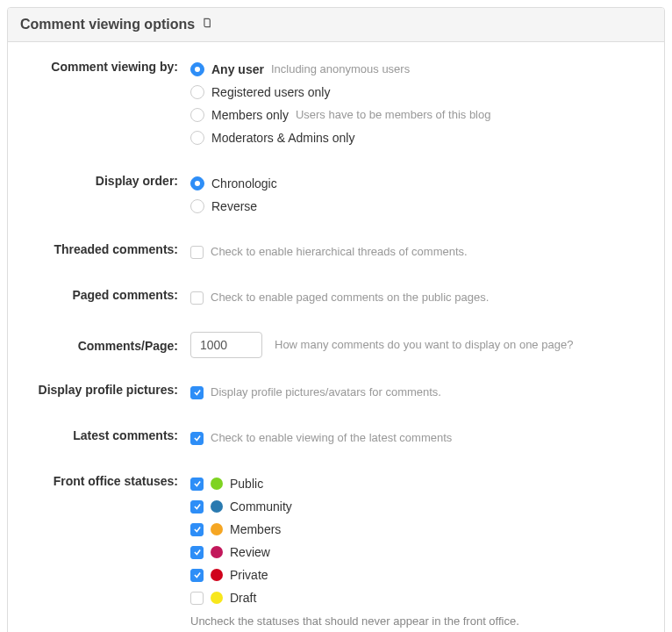  I want to click on control-latest: Check to enable viewing of the latest co…, so click(418, 438).